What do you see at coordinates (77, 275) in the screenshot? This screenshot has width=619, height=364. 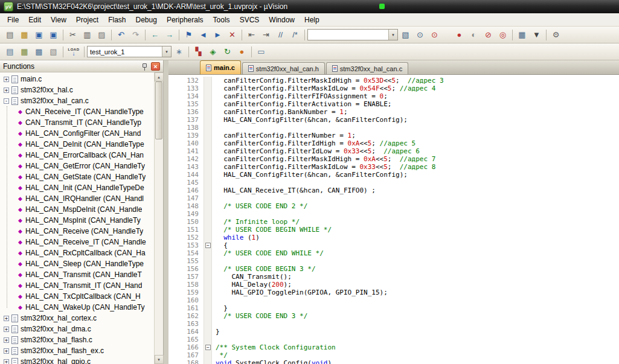 I see `tree-function-item: ◆HAL_CAN_Transmit (CAN_HandleT` at bounding box center [77, 275].